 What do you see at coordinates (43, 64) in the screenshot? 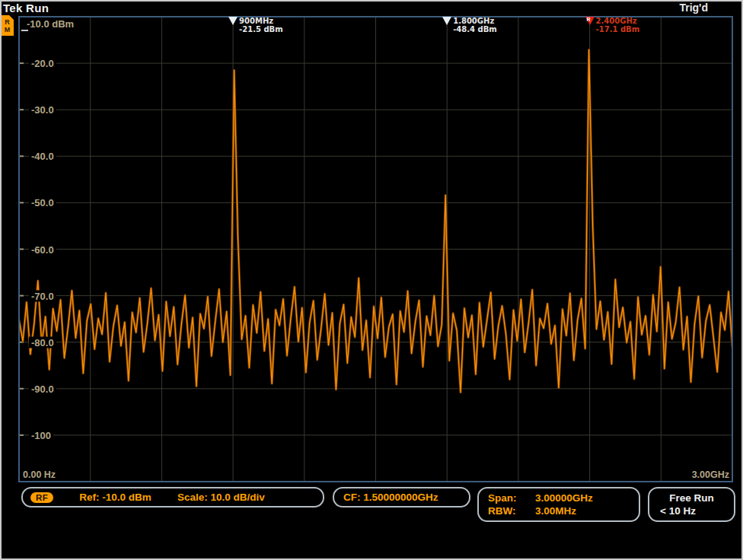
I see `y-axis-label: -20.0` at bounding box center [43, 64].